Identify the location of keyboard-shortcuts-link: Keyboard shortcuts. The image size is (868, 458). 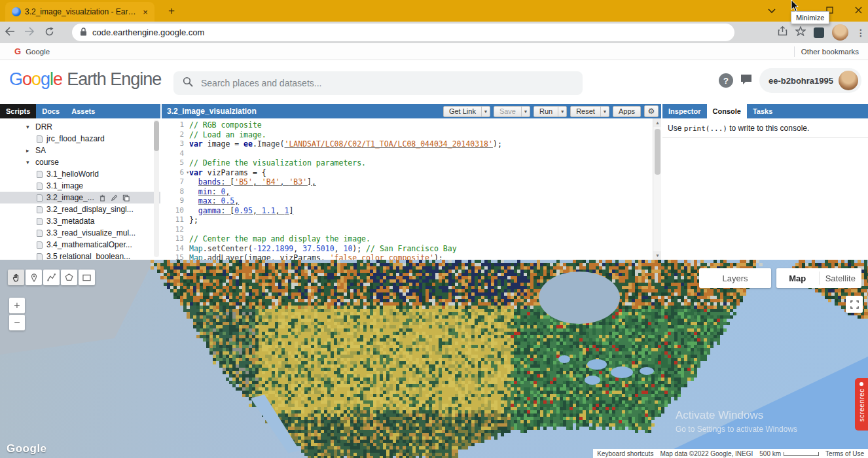
(625, 454).